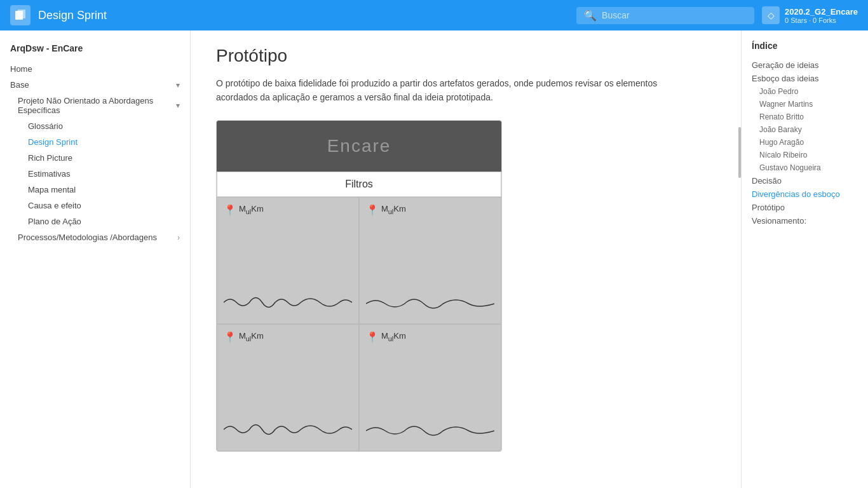  Describe the element at coordinates (95, 206) in the screenshot. I see `sidebar-item-causa-efeito: Causa e efeito` at that location.